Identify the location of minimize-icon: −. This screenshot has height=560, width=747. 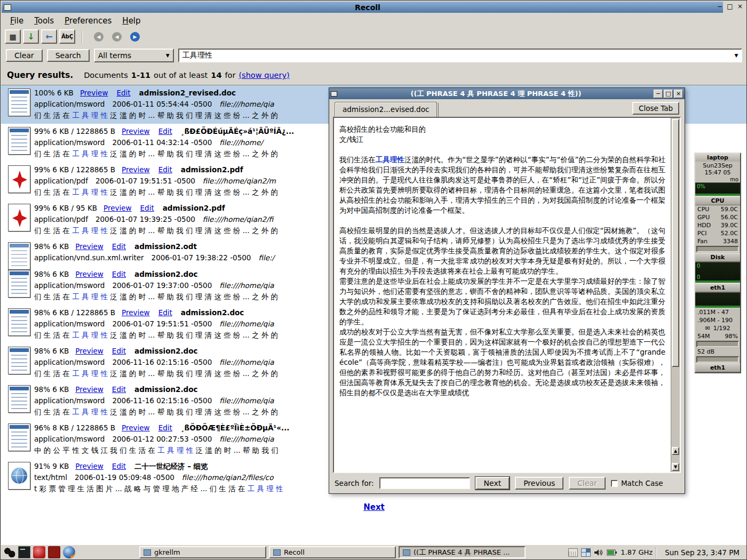
(720, 6).